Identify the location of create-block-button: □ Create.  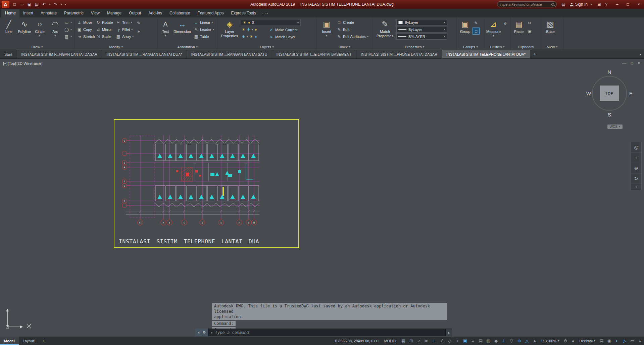
(352, 22).